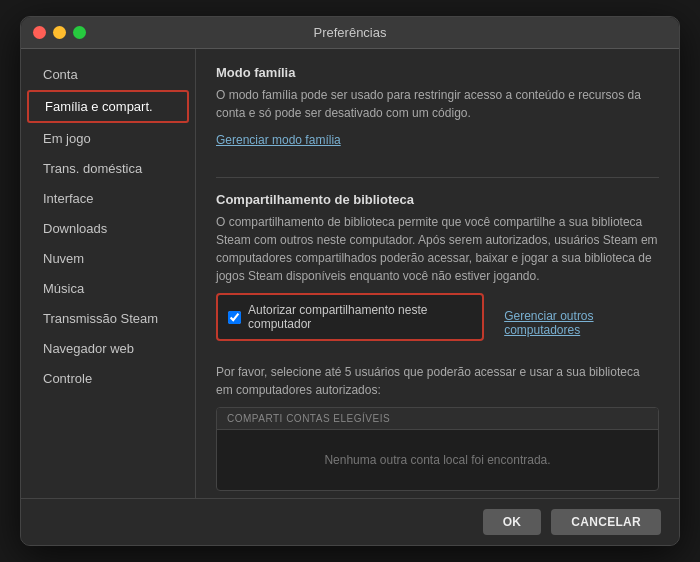 This screenshot has height=562, width=700. What do you see at coordinates (438, 178) in the screenshot?
I see `section-divider` at bounding box center [438, 178].